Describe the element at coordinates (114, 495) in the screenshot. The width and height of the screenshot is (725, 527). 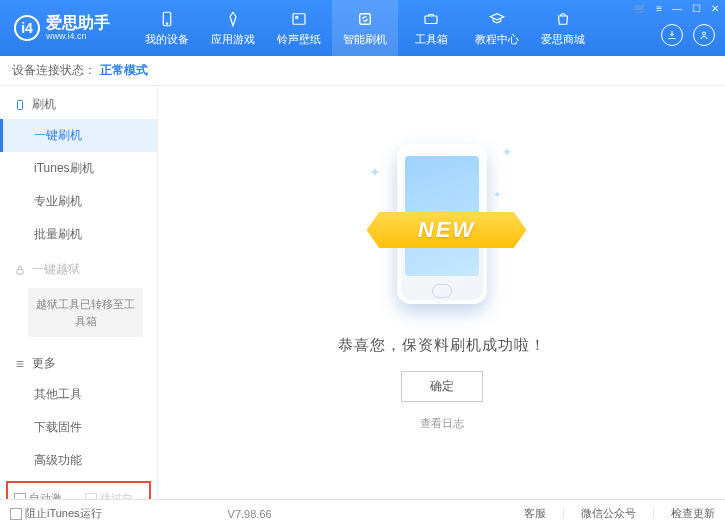
I see `checkbox-skip-guide: 跳过向导` at that location.